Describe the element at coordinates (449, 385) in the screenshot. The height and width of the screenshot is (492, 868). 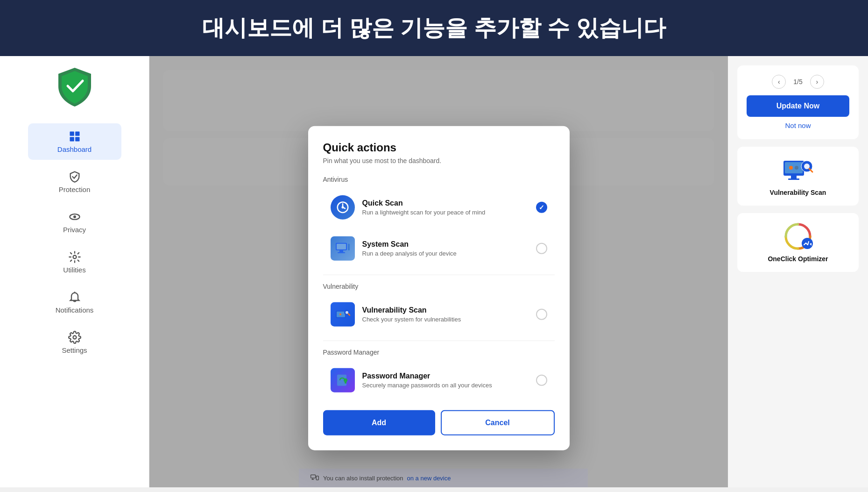
I see `password-manager-desc: Securely manage passwords on all your de…` at that location.